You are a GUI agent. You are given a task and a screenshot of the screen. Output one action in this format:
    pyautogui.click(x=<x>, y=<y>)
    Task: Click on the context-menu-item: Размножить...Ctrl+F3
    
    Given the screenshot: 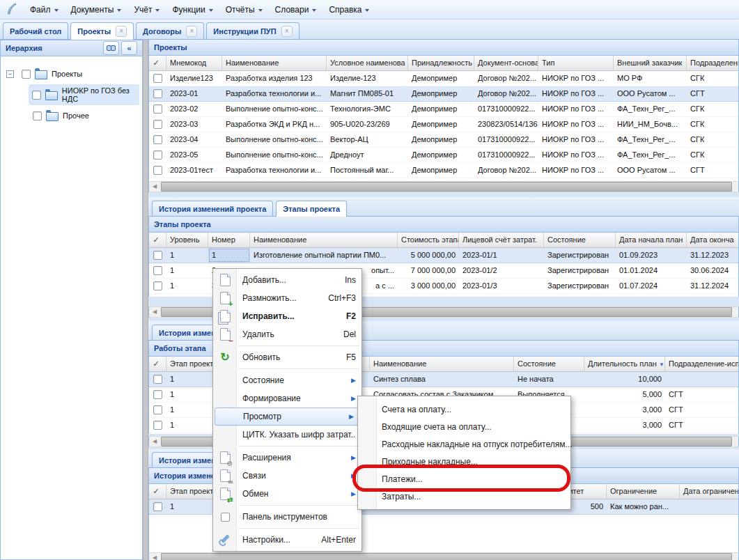 What is the action you would take?
    pyautogui.click(x=287, y=298)
    